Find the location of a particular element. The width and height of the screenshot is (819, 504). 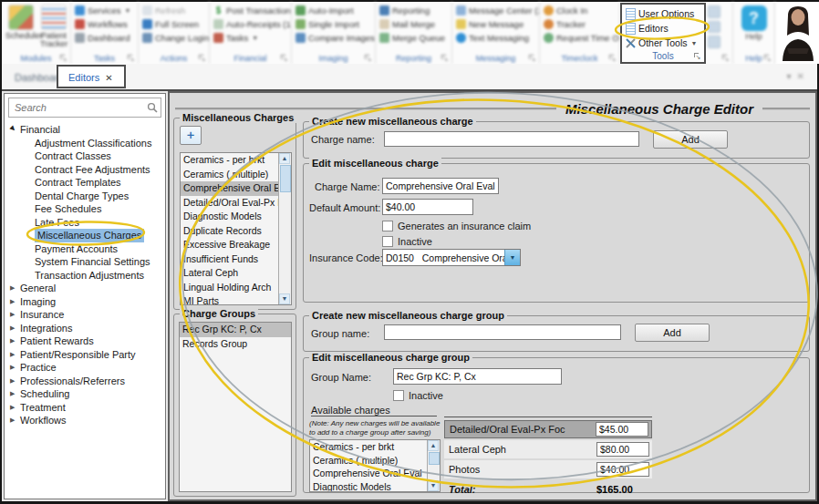

charge-list-item: Ceramics ( multiple) is located at coordinates (230, 175).